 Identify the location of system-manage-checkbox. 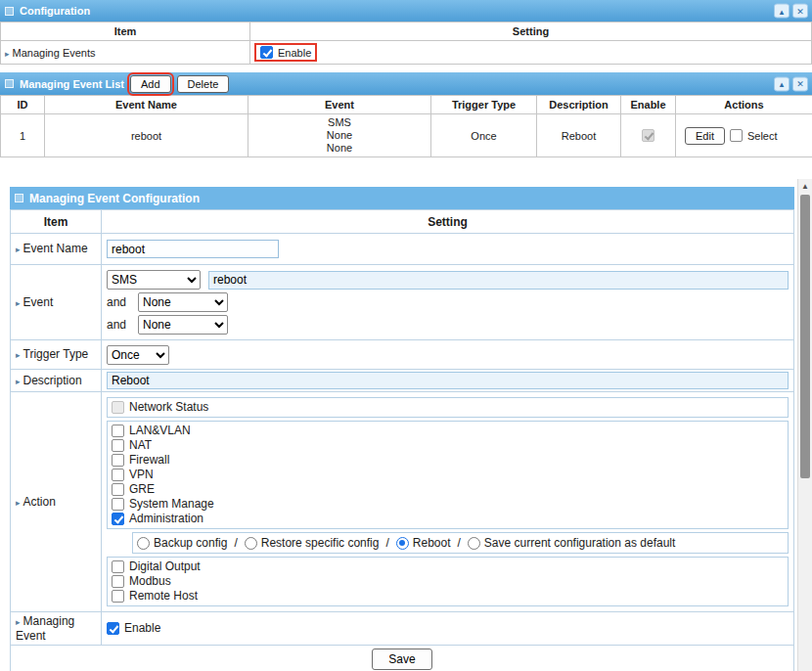
(117, 505).